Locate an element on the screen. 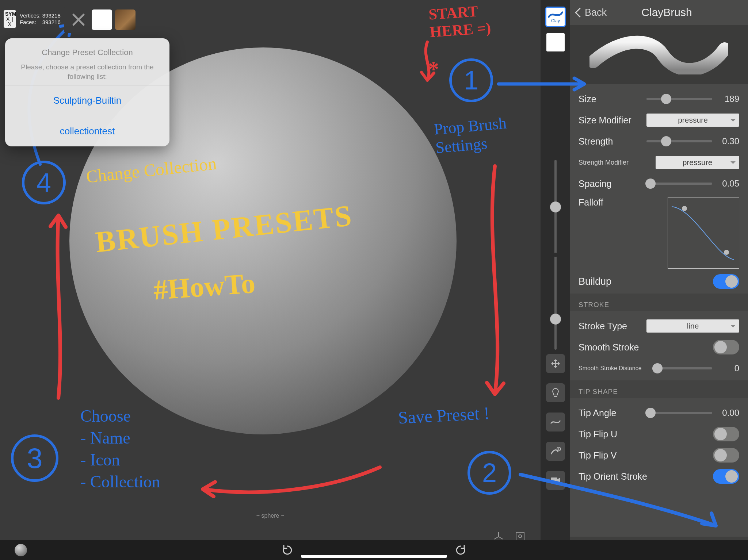  stroke-section-header: STROKE is located at coordinates (659, 302).